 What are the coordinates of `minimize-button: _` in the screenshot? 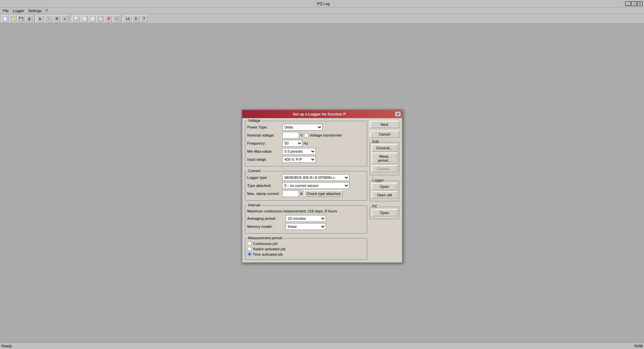 It's located at (628, 4).